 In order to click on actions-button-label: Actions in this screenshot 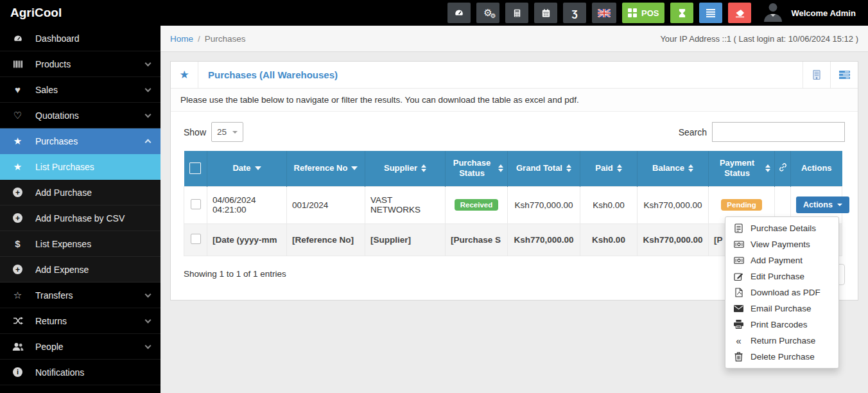, I will do `click(818, 205)`.